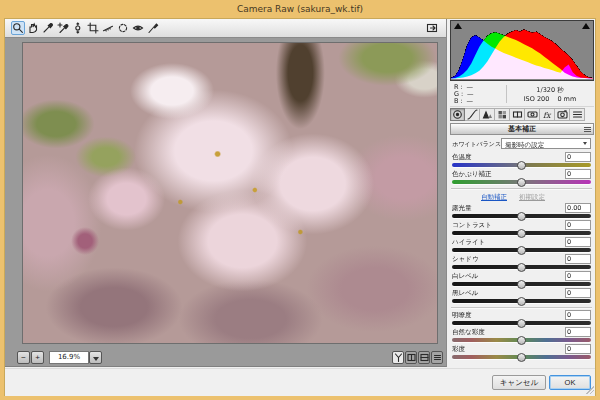  Describe the element at coordinates (488, 114) in the screenshot. I see `detail-icon` at that location.